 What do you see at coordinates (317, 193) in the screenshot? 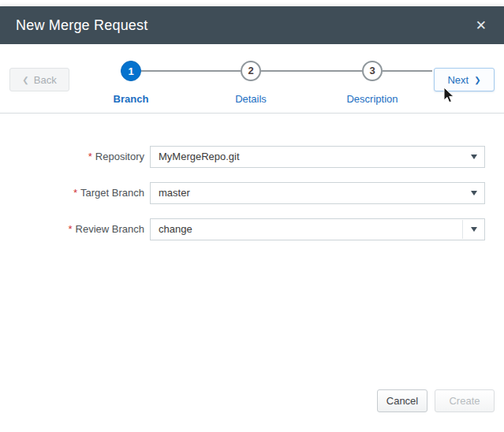
I see `target-branch-select: master` at bounding box center [317, 193].